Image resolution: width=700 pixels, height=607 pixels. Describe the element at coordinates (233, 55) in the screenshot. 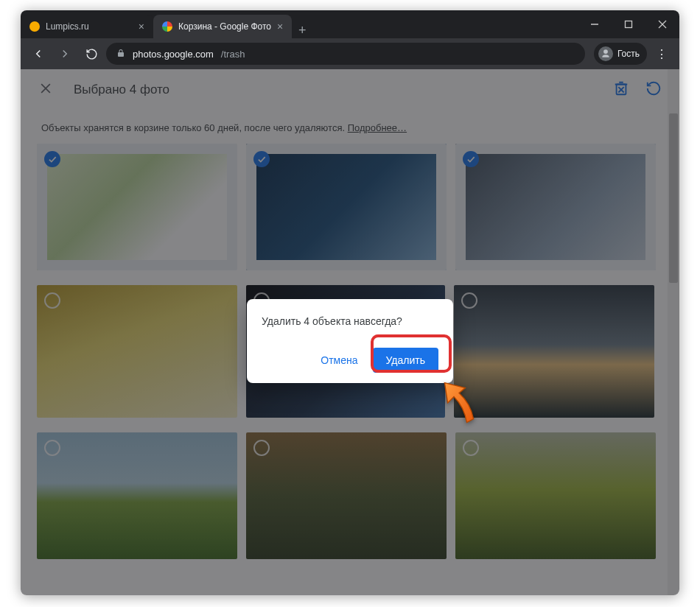

I see `url-path: /trash` at that location.